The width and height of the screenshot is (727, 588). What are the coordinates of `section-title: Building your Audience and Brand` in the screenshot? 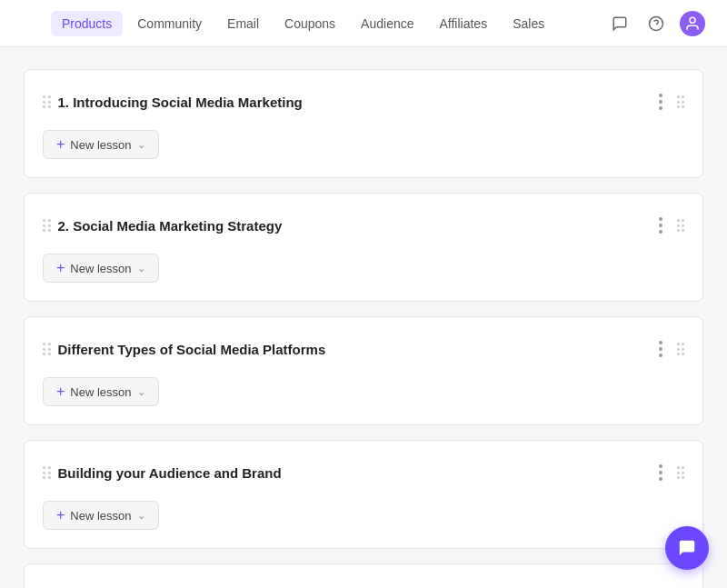 It's located at (354, 473).